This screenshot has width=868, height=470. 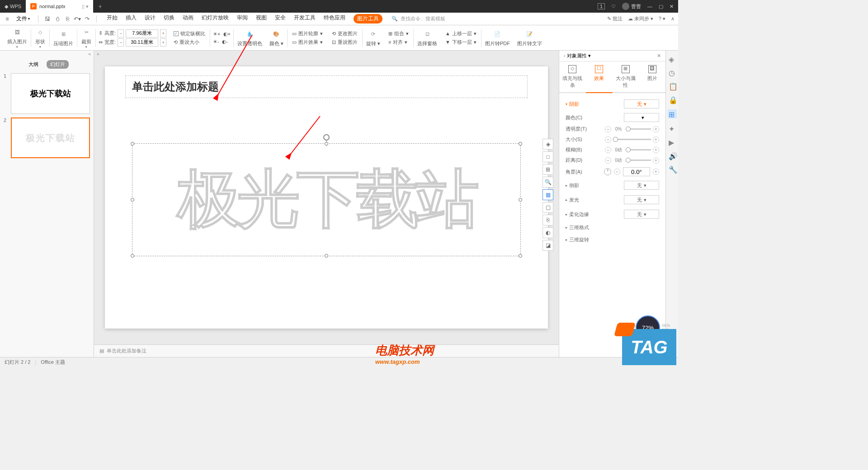 I want to click on brightness-plus-icon: ☀+, so click(x=217, y=34).